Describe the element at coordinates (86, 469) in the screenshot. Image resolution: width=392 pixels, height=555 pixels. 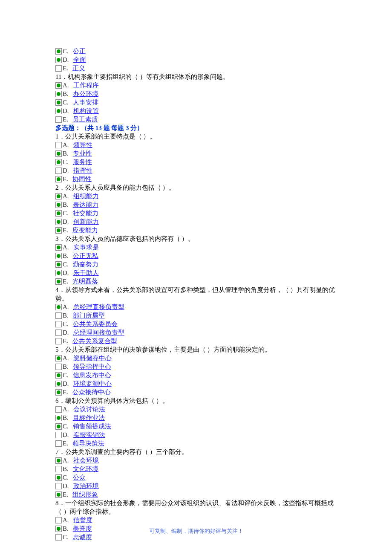
I see `option-text: 文化环境` at that location.